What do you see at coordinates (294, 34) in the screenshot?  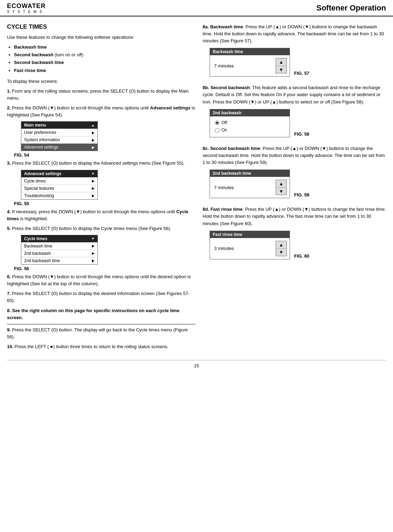 I see `fig-57-desc: 8a. Backwash time: Press the UP (▲) or D…` at bounding box center [294, 34].